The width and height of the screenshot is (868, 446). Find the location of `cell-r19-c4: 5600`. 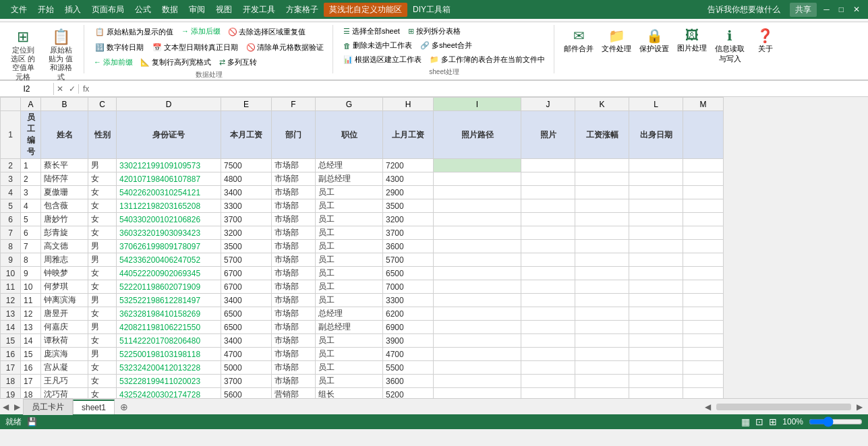

cell-r19-c4: 5600 is located at coordinates (247, 393).